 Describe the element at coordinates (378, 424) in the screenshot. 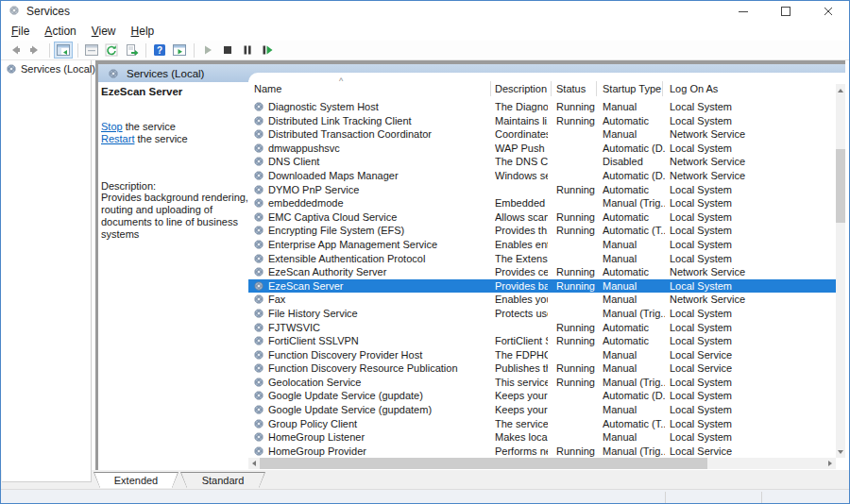

I see `cell-name: Group Policy Client` at that location.